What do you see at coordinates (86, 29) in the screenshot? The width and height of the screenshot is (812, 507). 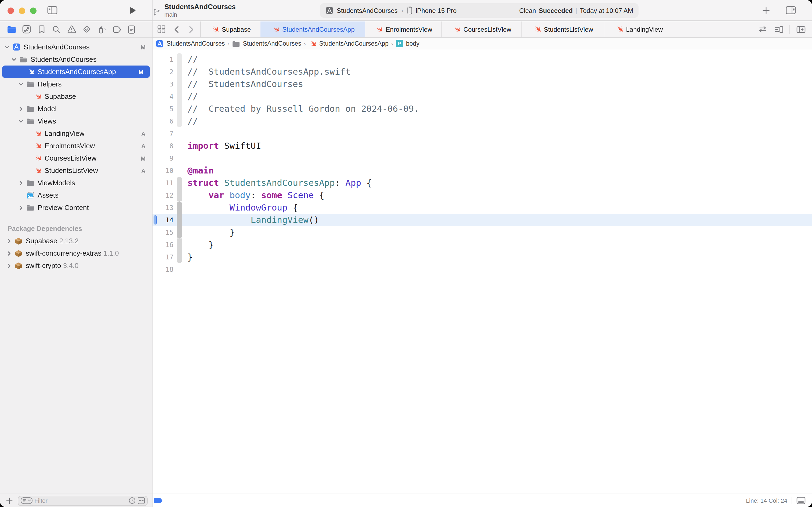 I see `nav-tests-icon` at bounding box center [86, 29].